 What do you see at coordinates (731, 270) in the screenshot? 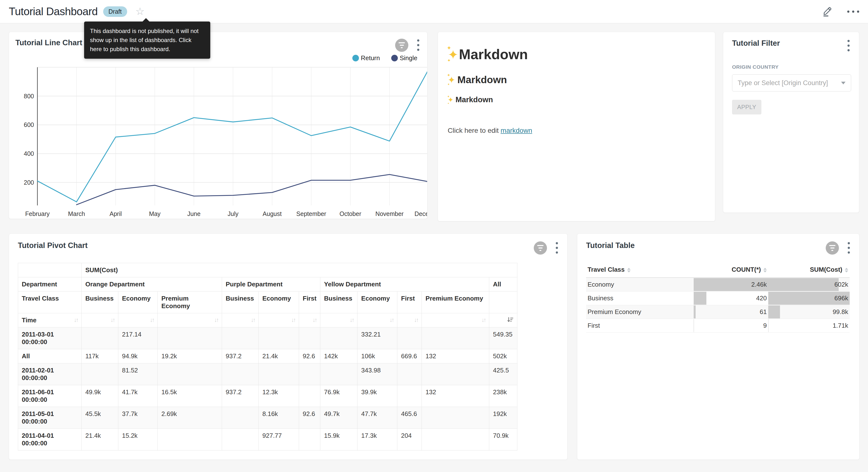
I see `table-column-header: COUNT(*)` at bounding box center [731, 270].